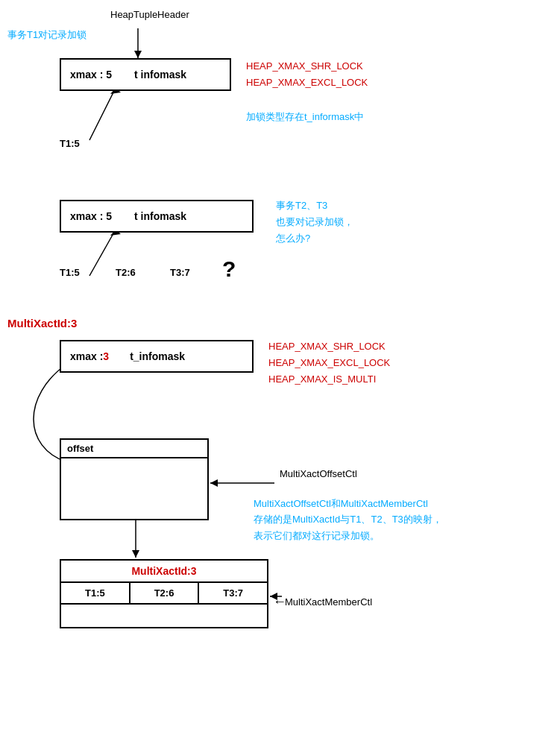  What do you see at coordinates (150, 15) in the screenshot?
I see `heap-tuple-header-label: HeapTupleHeader` at bounding box center [150, 15].